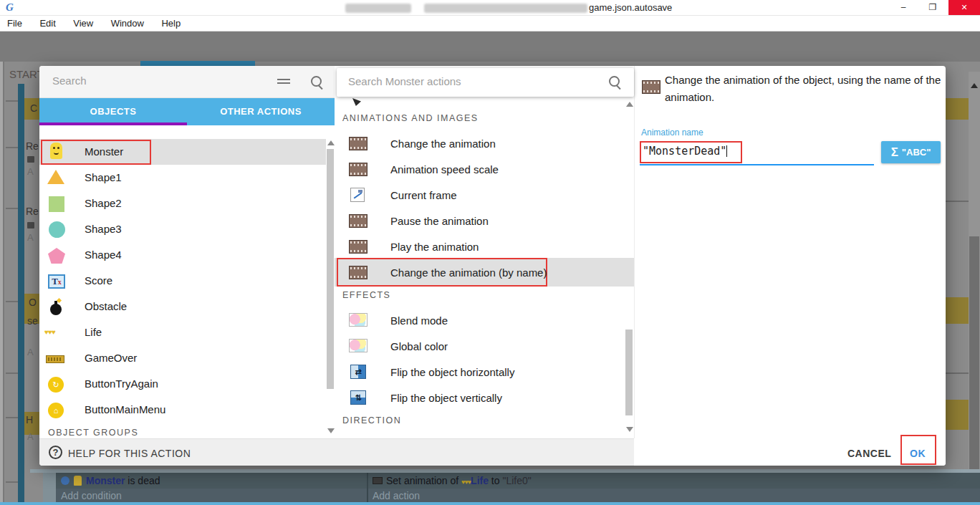 The width and height of the screenshot is (980, 505). I want to click on highlighted-event-right, so click(957, 109).